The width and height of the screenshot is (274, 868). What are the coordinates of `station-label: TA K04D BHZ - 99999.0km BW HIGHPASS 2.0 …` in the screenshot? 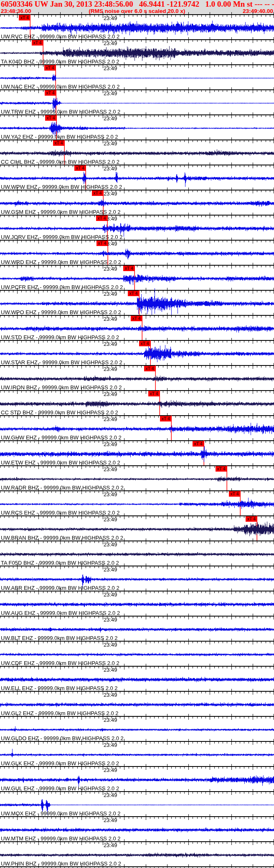 It's located at (60, 62).